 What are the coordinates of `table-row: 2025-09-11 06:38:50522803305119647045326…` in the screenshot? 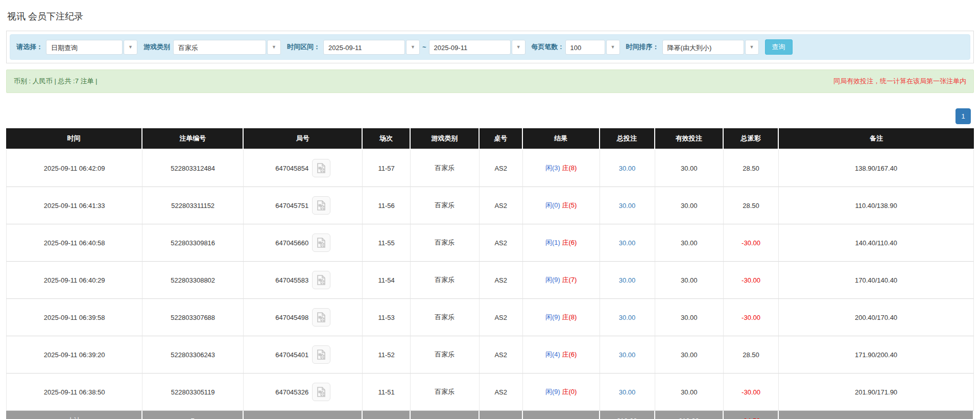 It's located at (490, 392).